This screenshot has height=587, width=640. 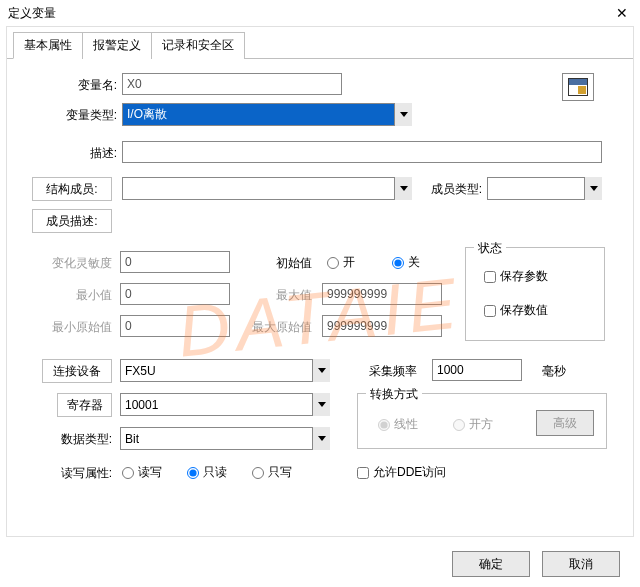 I want to click on group-status: 状态 保存参数 保存数值, so click(x=535, y=294).